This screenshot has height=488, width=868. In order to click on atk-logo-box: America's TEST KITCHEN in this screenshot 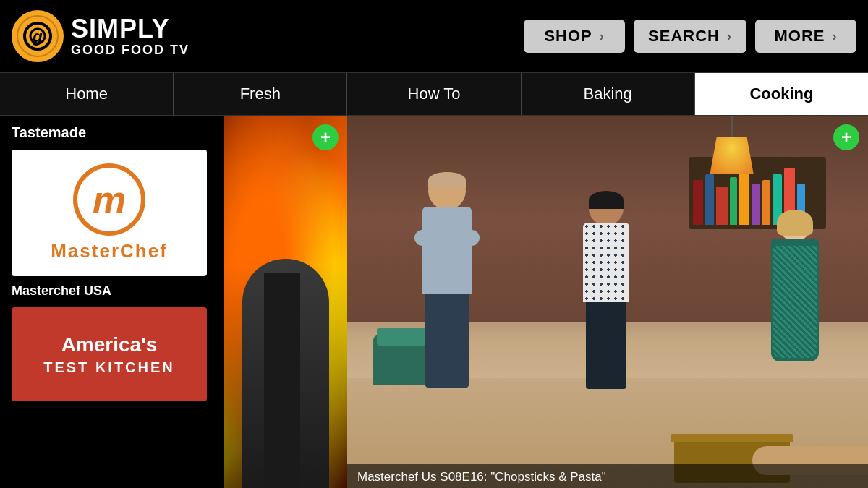, I will do `click(109, 354)`.